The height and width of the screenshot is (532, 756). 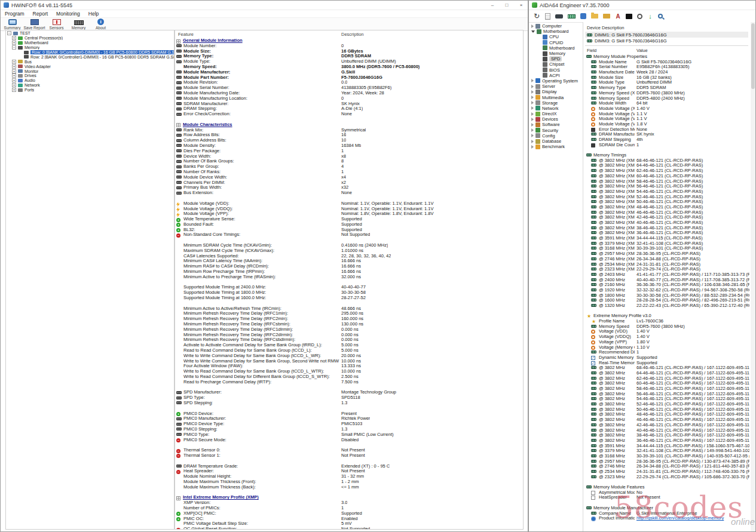 What do you see at coordinates (90, 85) in the screenshot?
I see `tree-item-network: +Network` at bounding box center [90, 85].